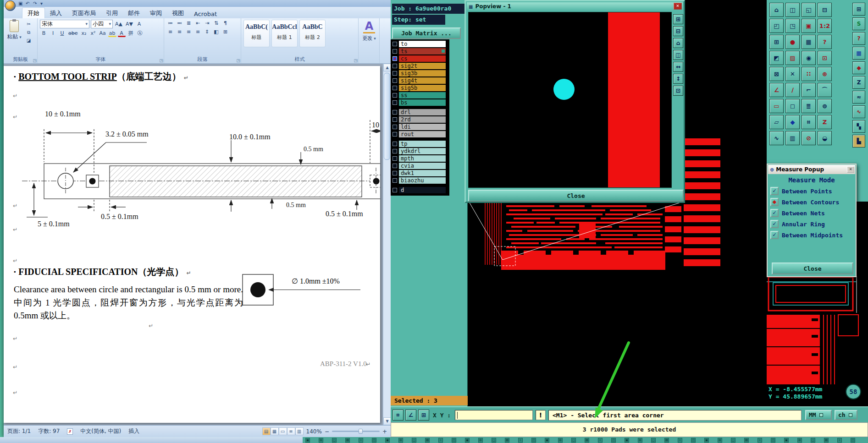 The width and height of the screenshot is (868, 443). What do you see at coordinates (859, 53) in the screenshot?
I see `cad-tool-icon: ▦` at bounding box center [859, 53].